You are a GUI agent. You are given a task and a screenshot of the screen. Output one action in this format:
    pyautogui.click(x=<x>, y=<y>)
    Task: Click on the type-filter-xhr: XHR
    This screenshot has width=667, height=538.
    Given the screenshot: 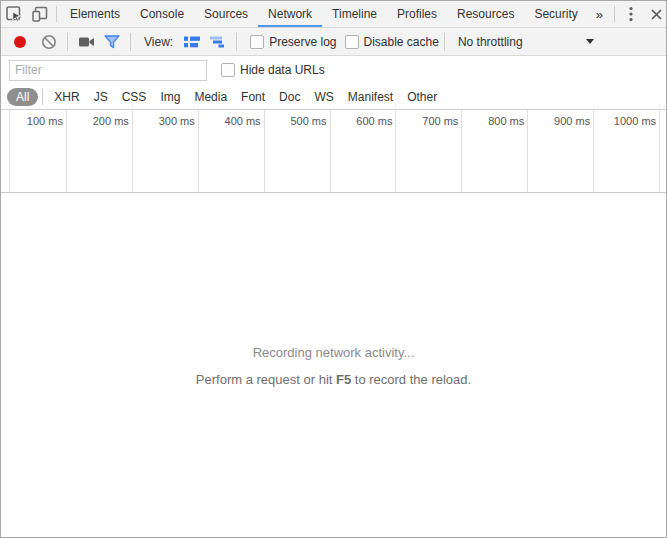 What is the action you would take?
    pyautogui.click(x=66, y=97)
    